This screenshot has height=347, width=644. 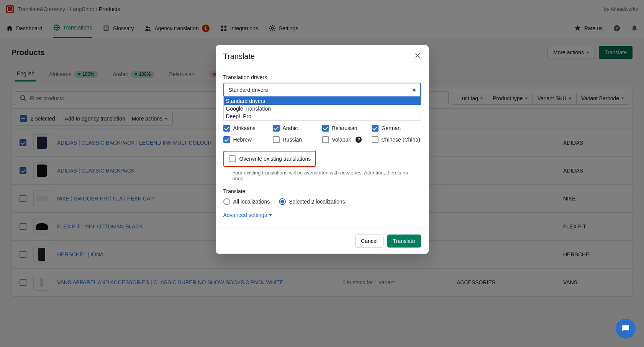 What do you see at coordinates (369, 241) in the screenshot?
I see `cancel-button: Cancel` at bounding box center [369, 241].